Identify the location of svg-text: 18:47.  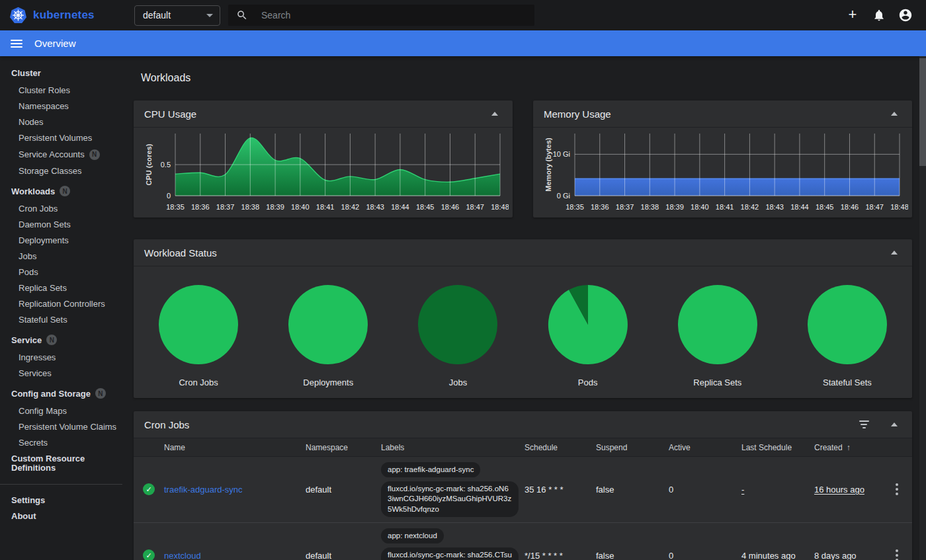
(874, 207).